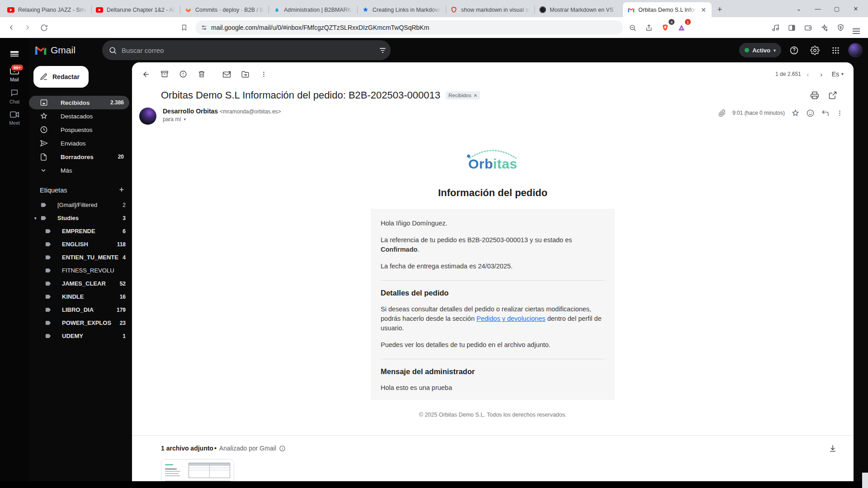 This screenshot has height=488, width=868. What do you see at coordinates (815, 95) in the screenshot?
I see `print-icon` at bounding box center [815, 95].